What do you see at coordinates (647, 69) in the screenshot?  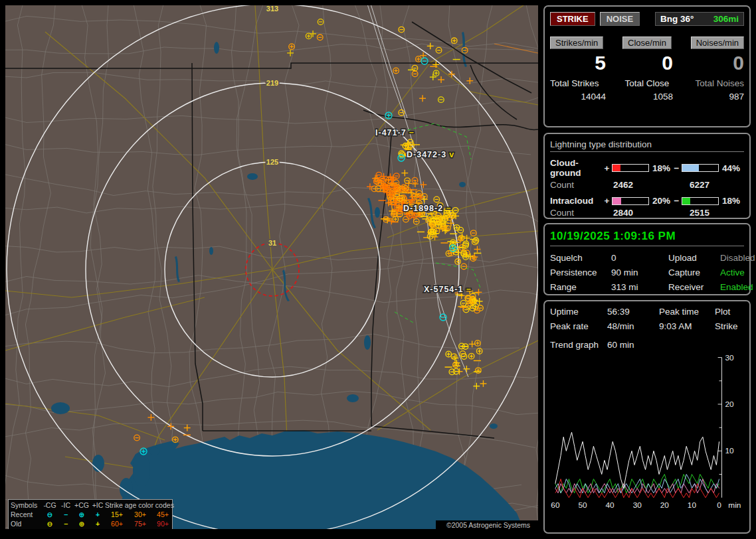 I see `counters-grid: Strikes/min Close/min Noises/min 5 0 0 T…` at bounding box center [647, 69].